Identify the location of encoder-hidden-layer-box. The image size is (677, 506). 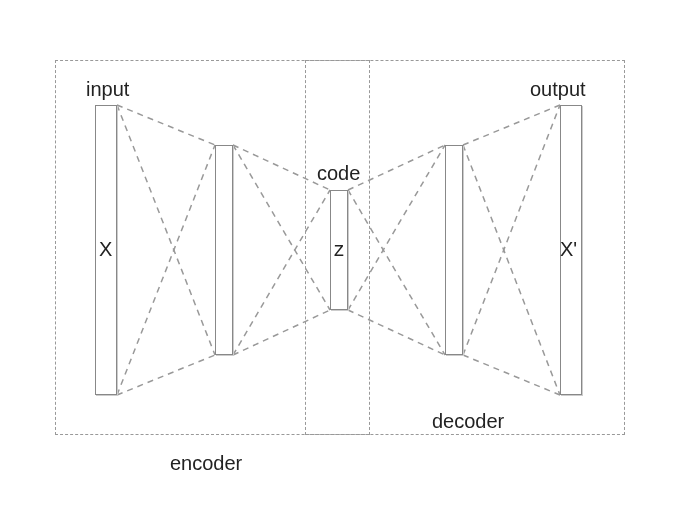
(224, 250).